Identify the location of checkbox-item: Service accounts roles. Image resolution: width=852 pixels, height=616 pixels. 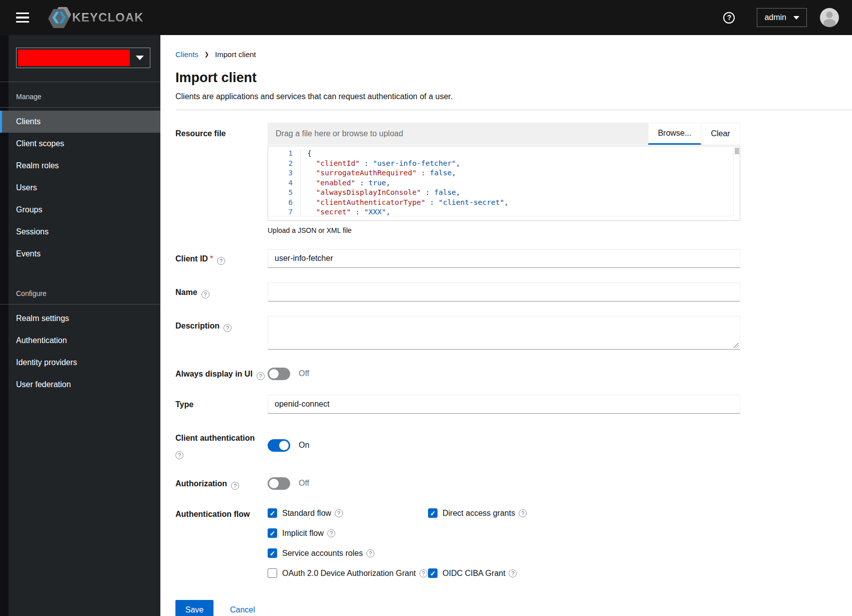
(348, 553).